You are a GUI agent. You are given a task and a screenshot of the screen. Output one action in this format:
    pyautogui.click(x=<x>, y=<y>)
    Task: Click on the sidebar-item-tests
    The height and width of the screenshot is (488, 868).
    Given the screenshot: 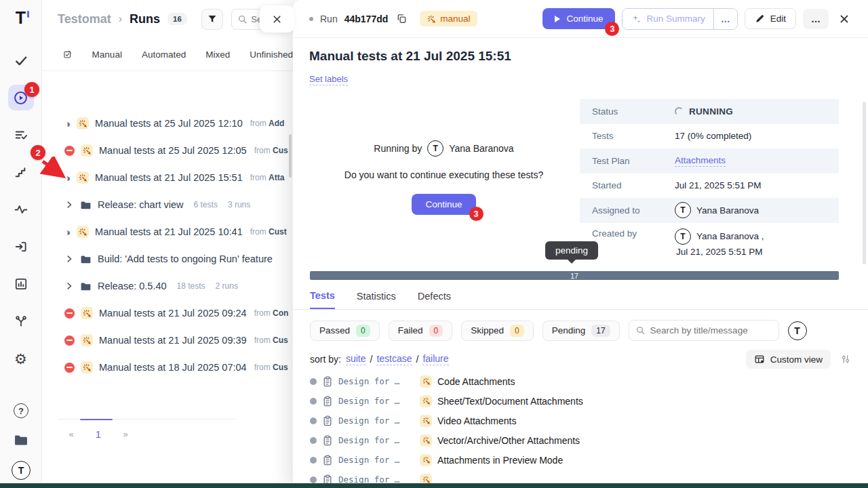 What is the action you would take?
    pyautogui.click(x=21, y=60)
    